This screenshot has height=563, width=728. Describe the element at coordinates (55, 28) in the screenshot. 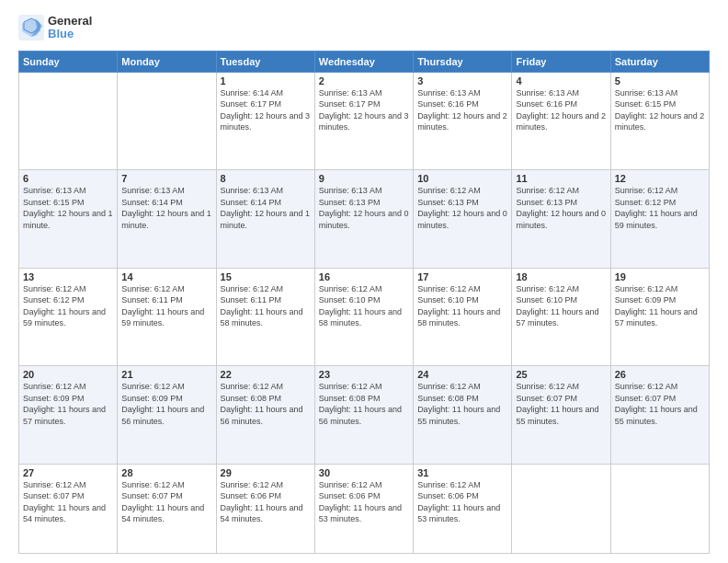

I see `logo: General Blue` at that location.